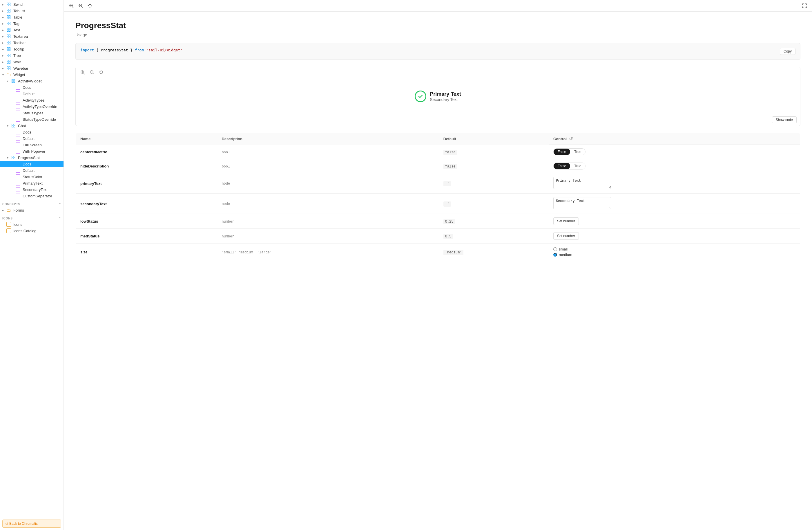 The image size is (812, 530). I want to click on folder-icon-forms, so click(9, 210).